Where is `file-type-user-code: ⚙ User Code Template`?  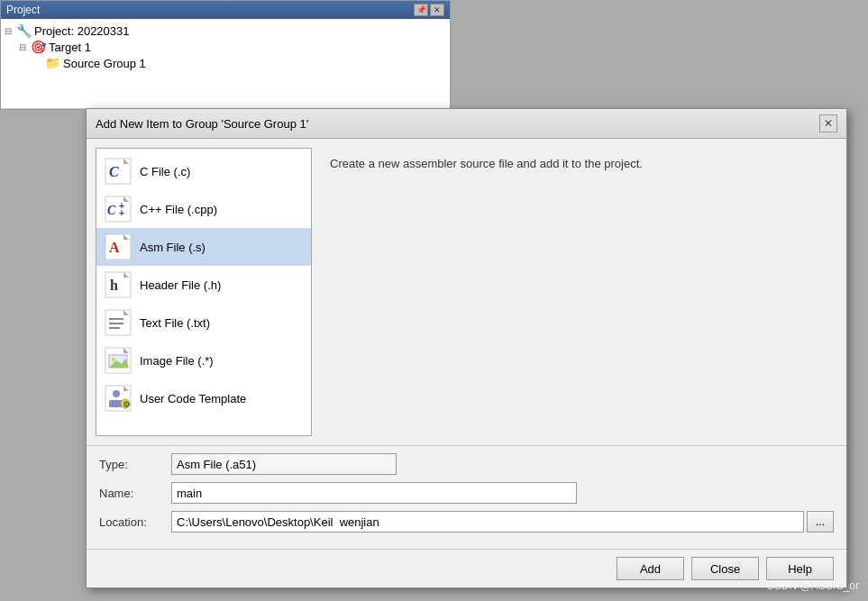
file-type-user-code: ⚙ User Code Template is located at coordinates (204, 398).